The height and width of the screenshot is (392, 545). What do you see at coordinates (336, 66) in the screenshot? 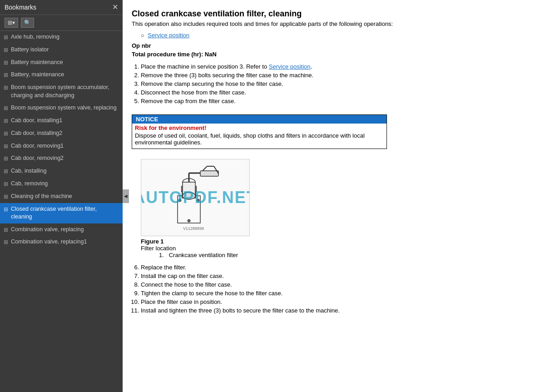
I see `step-1: Place the machine in service position 3.…` at bounding box center [336, 66].